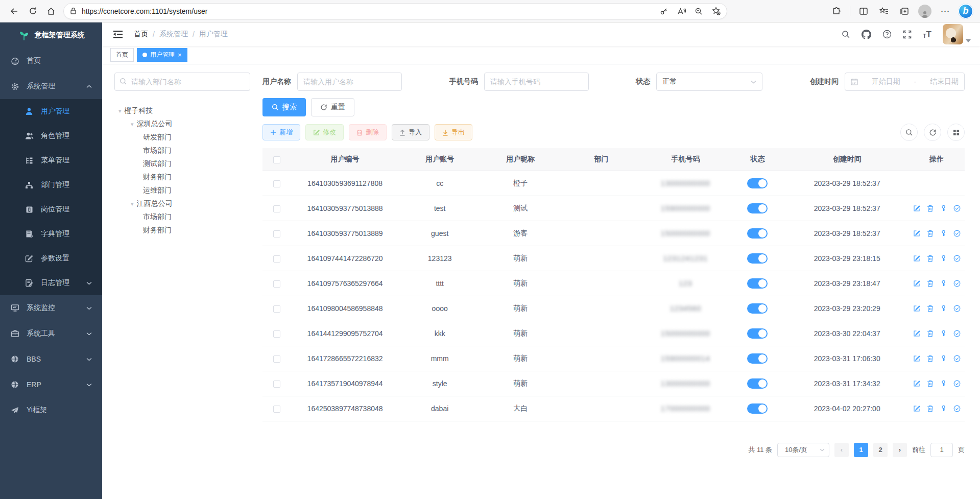 This screenshot has height=499, width=980. What do you see at coordinates (842, 450) in the screenshot?
I see `prev-page-button: ‹` at bounding box center [842, 450].